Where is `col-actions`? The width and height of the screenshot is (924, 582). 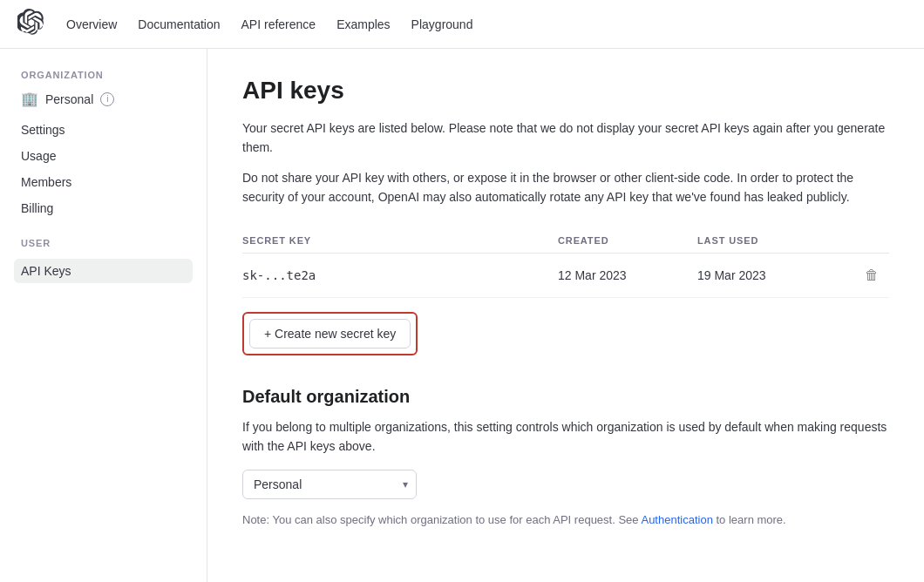 col-actions is located at coordinates (872, 240).